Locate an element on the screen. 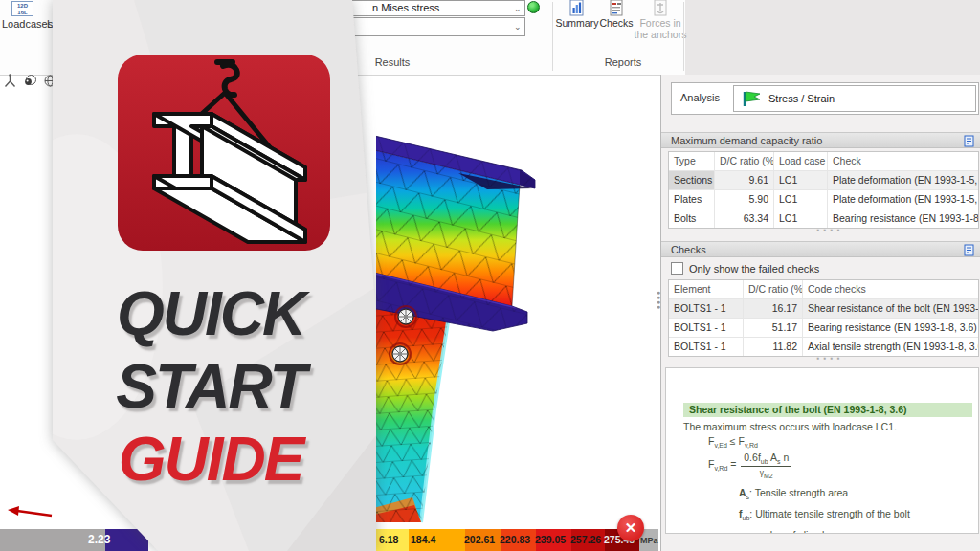 This screenshot has width=980, height=551. reports-group-label: Reports is located at coordinates (623, 62).